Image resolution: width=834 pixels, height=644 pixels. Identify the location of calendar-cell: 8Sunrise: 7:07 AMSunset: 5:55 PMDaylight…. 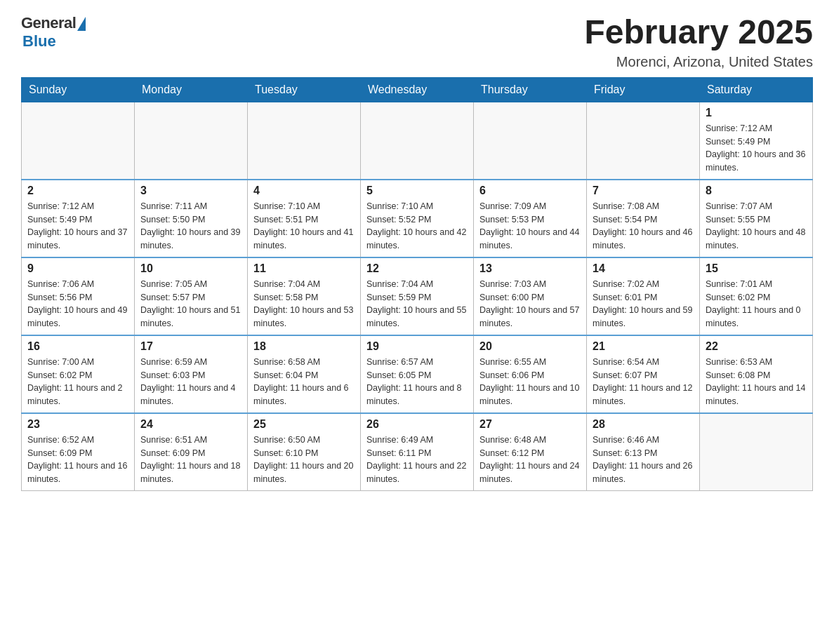
(757, 219).